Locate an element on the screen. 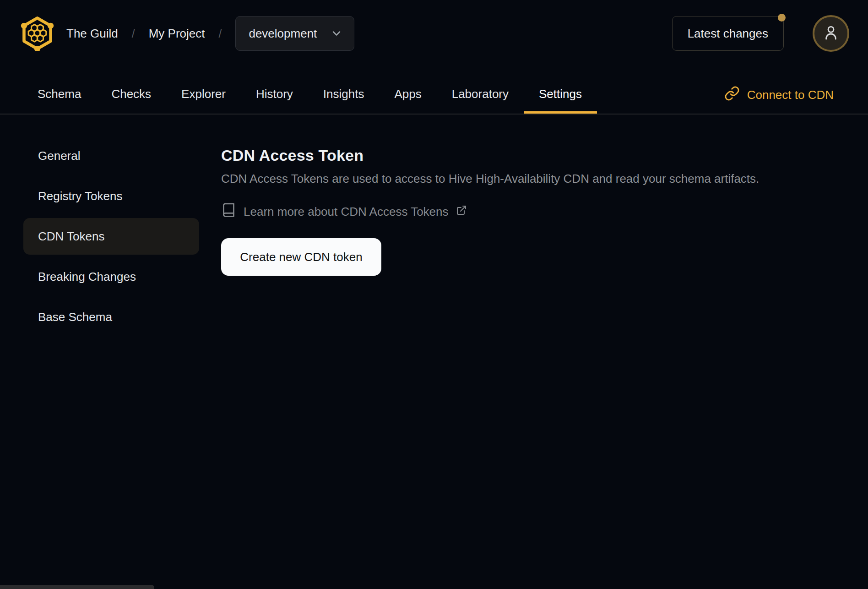 This screenshot has height=589, width=868. latest-changes-button: Latest changes is located at coordinates (728, 33).